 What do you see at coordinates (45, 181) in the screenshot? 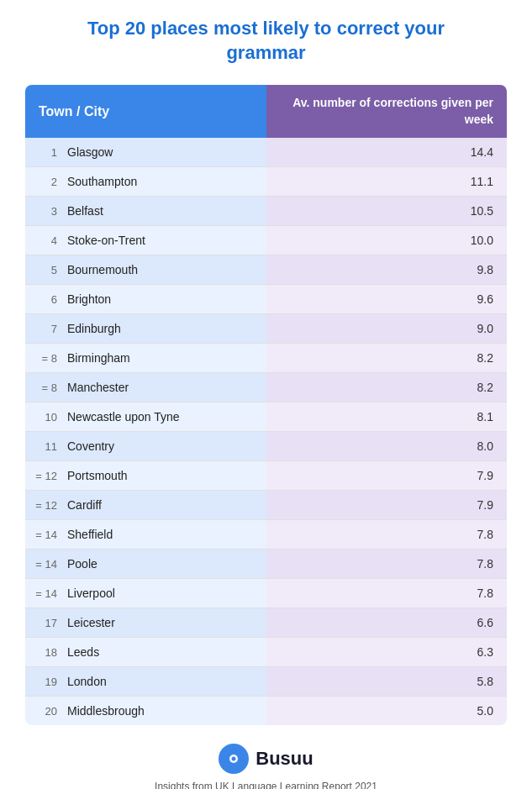
I see `rank: 2` at bounding box center [45, 181].